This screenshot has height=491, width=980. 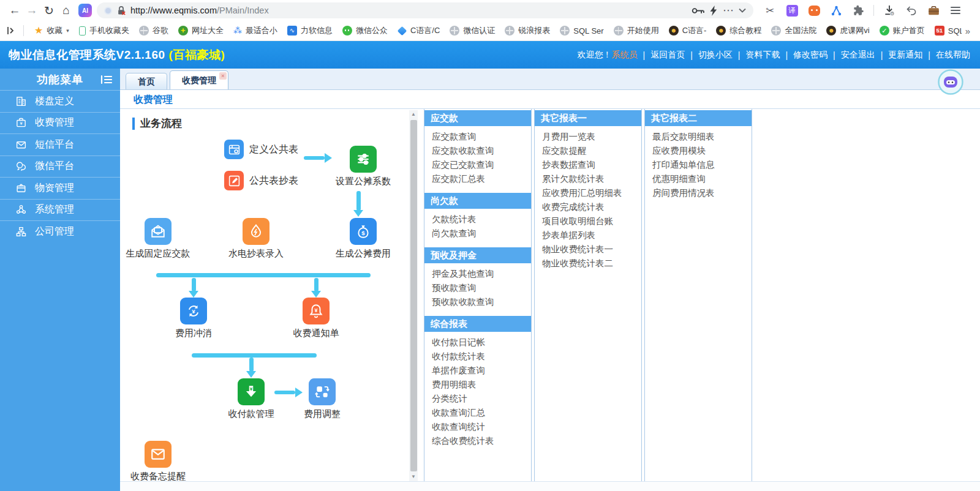 I want to click on menu-link: 预收款查询, so click(x=478, y=288).